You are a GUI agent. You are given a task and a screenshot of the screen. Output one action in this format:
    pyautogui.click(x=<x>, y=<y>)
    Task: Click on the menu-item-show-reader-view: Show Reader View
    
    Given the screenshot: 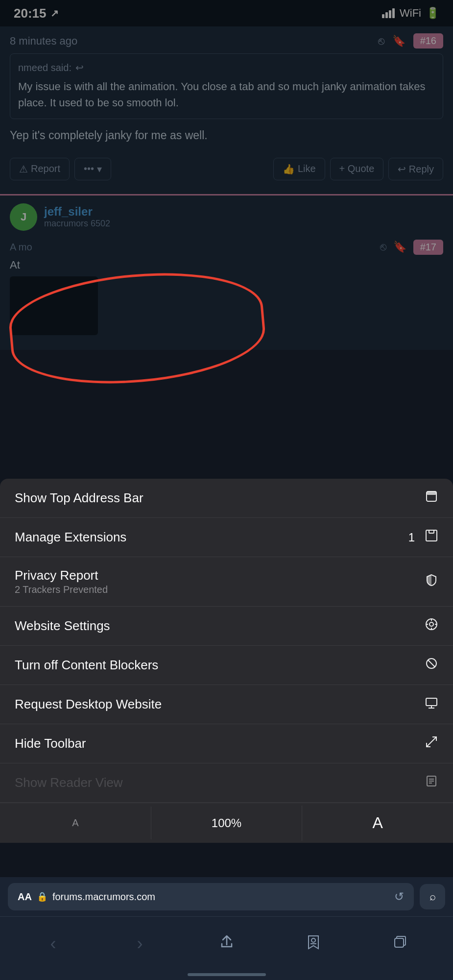 What is the action you would take?
    pyautogui.click(x=226, y=783)
    